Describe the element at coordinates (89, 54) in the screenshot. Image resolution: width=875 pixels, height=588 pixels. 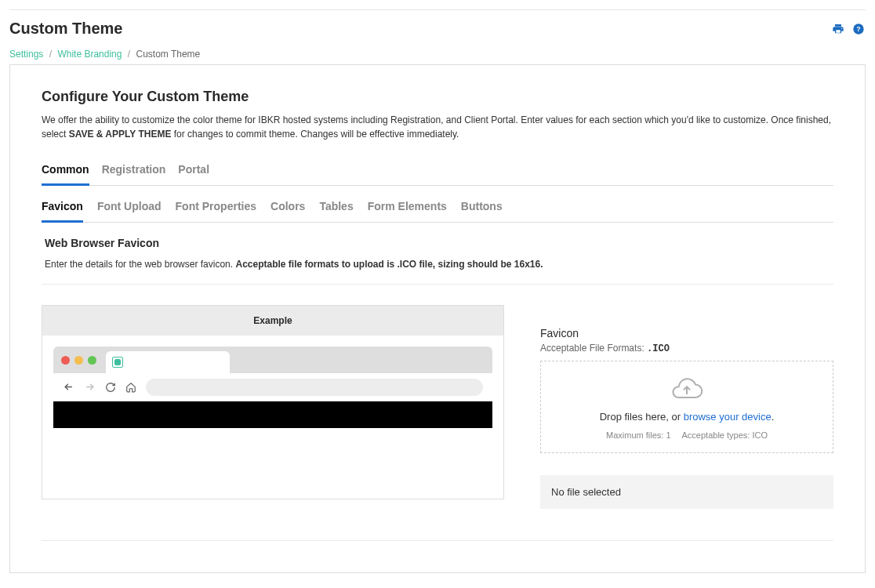
I see `breadcrumb-link-white-branding: White Branding` at that location.